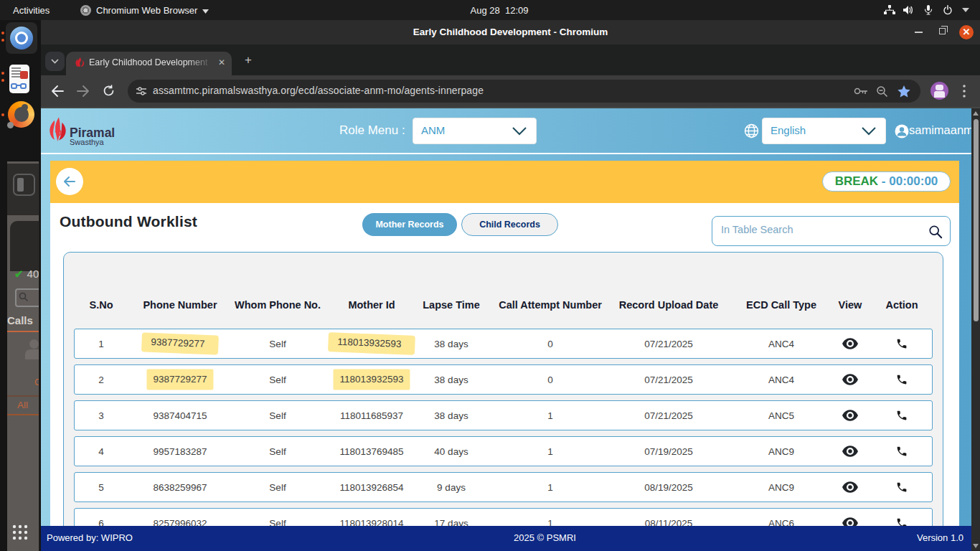  I want to click on back-button-page, so click(70, 182).